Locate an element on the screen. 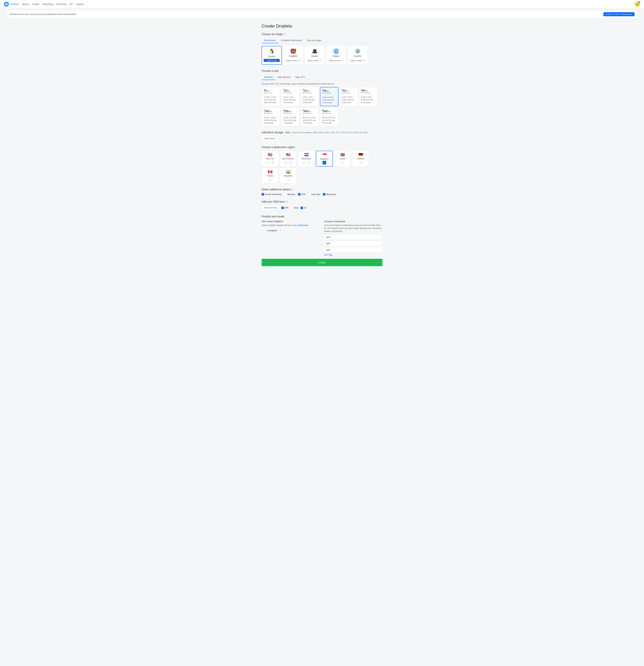  fedora-version: Select version▾ is located at coordinates (315, 60).